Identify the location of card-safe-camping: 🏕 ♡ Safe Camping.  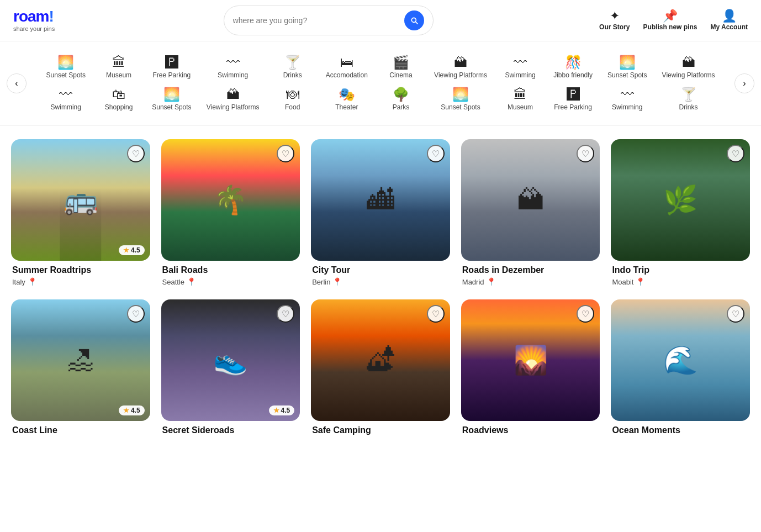
(380, 368).